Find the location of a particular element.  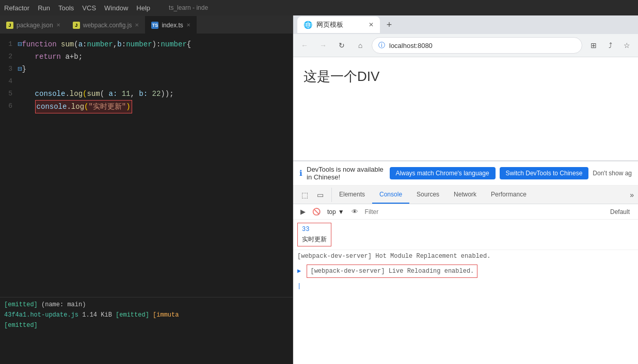

code-line-2: return a+b; is located at coordinates (155, 57).